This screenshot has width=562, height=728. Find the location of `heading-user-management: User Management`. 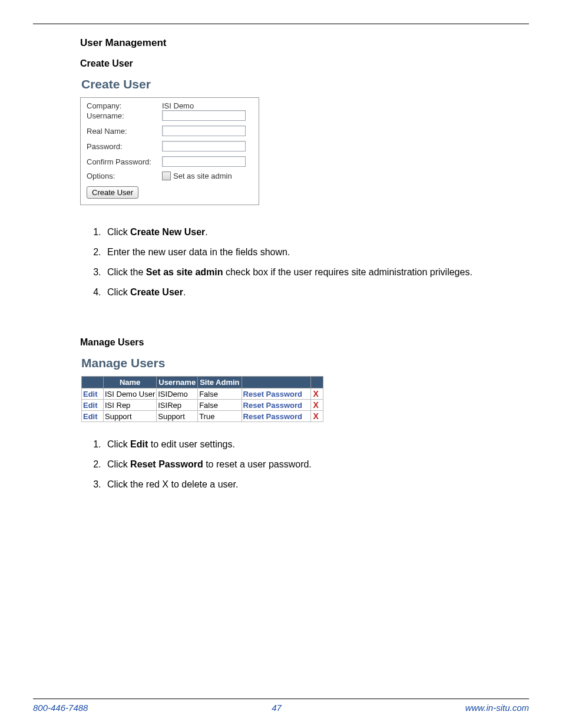

heading-user-management: User Management is located at coordinates (296, 43).